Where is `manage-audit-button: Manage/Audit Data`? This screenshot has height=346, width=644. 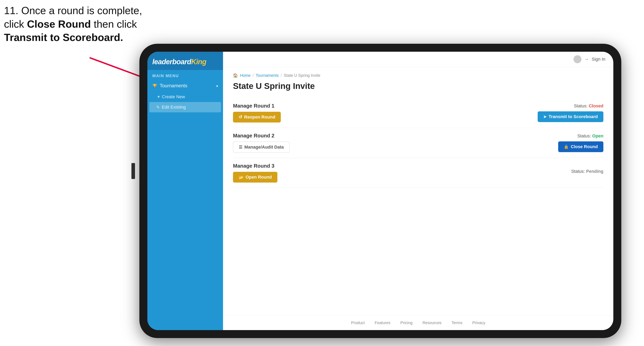
manage-audit-button: Manage/Audit Data is located at coordinates (261, 147).